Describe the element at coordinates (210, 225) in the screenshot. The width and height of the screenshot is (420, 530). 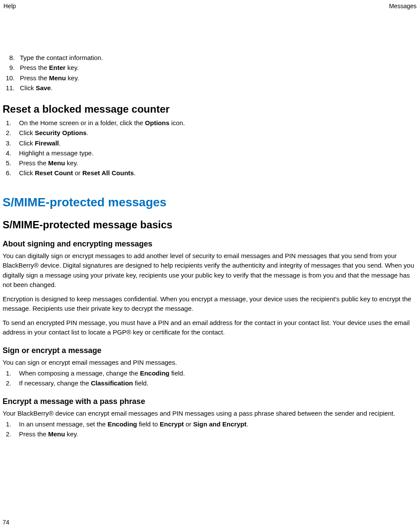
I see `basics-heading: S/MIME-protected message basics` at that location.